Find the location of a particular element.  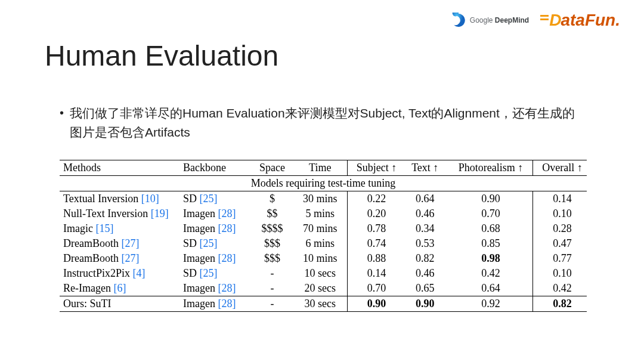

cell-photo: 0.90 is located at coordinates (491, 199).